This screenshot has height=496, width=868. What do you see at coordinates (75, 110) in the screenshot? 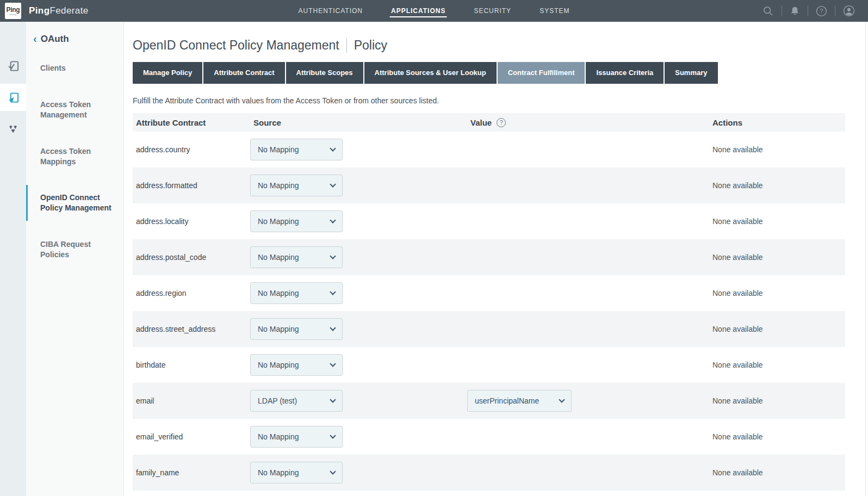
I see `sidebar-item-access-token-management: Access Token Management` at bounding box center [75, 110].